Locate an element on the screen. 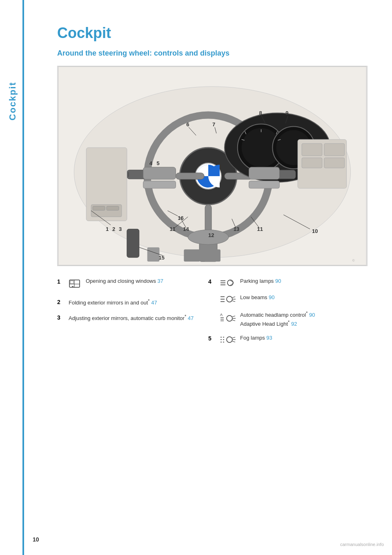  sub-item-low-beams: Low beams 90 is located at coordinates (267, 300).